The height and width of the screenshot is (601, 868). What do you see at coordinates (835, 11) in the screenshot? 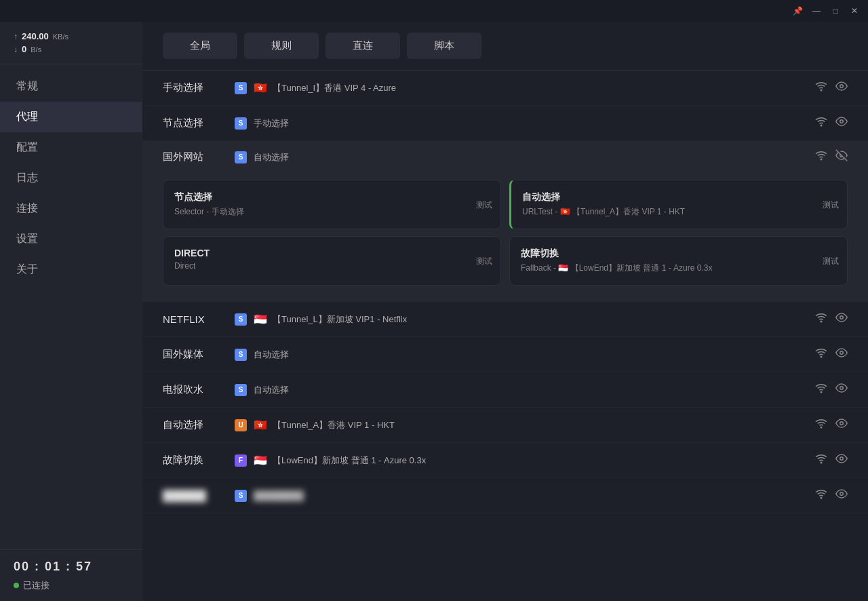
I see `maximize-button: □` at bounding box center [835, 11].